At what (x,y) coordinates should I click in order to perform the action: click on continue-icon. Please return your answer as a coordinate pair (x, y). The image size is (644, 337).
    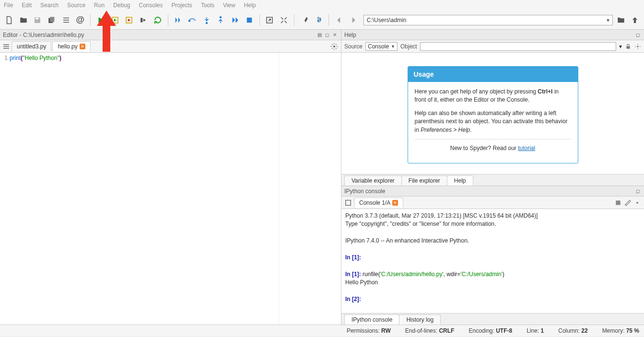
    Looking at the image, I should click on (235, 20).